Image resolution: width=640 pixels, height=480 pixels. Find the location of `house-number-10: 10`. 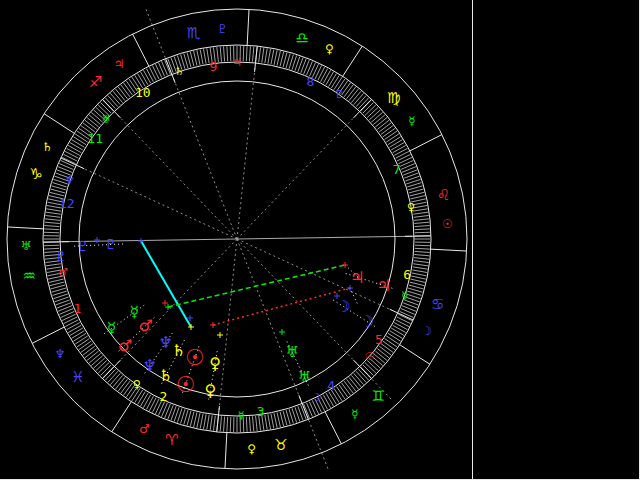

house-number-10: 10 is located at coordinates (143, 92).